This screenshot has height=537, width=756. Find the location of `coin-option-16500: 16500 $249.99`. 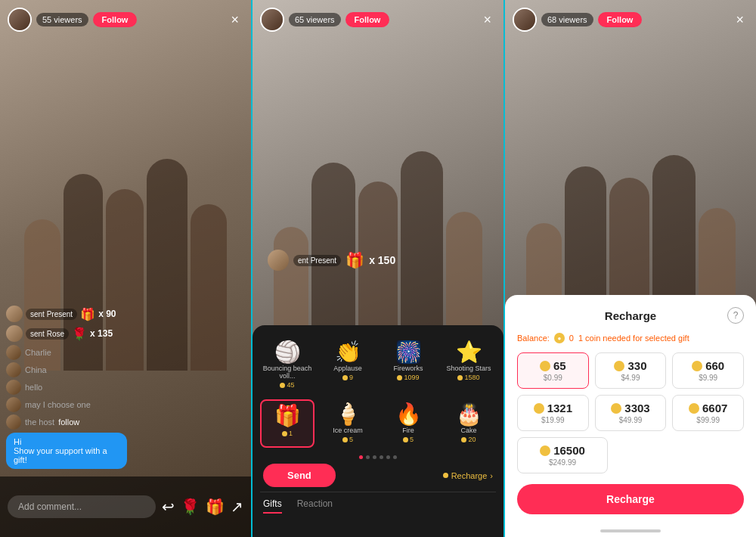

coin-option-16500: 16500 $249.99 is located at coordinates (562, 455).